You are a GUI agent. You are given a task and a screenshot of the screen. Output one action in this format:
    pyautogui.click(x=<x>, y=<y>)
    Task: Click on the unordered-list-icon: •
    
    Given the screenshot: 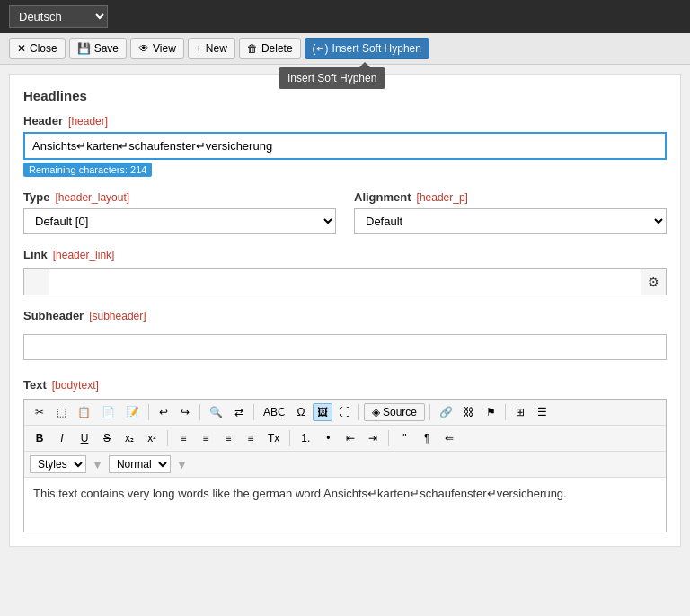 What is the action you would take?
    pyautogui.click(x=328, y=438)
    